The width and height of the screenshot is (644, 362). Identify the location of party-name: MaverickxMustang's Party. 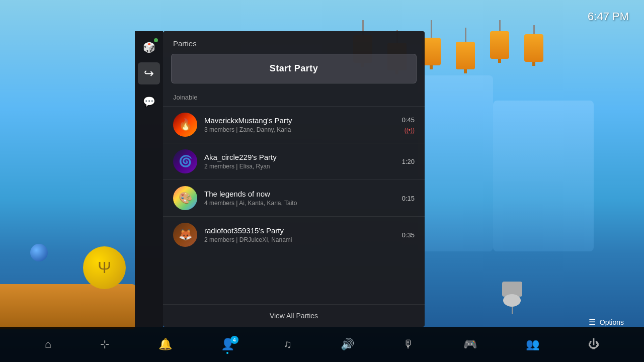
(300, 121).